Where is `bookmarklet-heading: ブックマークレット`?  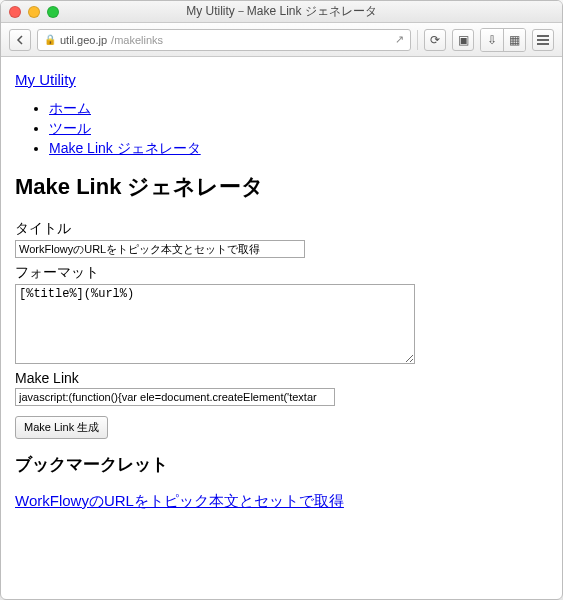 bookmarklet-heading: ブックマークレット is located at coordinates (282, 464).